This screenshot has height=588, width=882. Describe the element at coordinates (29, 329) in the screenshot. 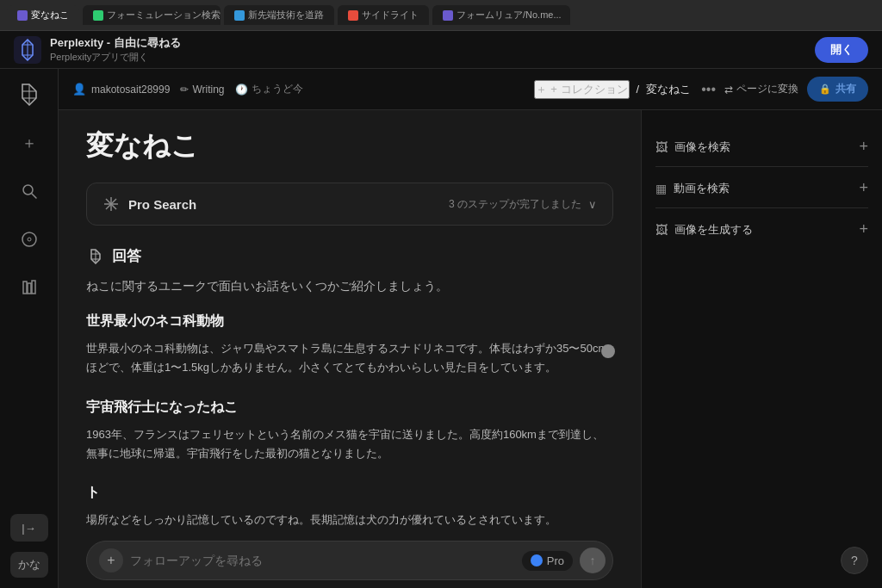

I see `sidebar: ＋ |→ かな` at that location.